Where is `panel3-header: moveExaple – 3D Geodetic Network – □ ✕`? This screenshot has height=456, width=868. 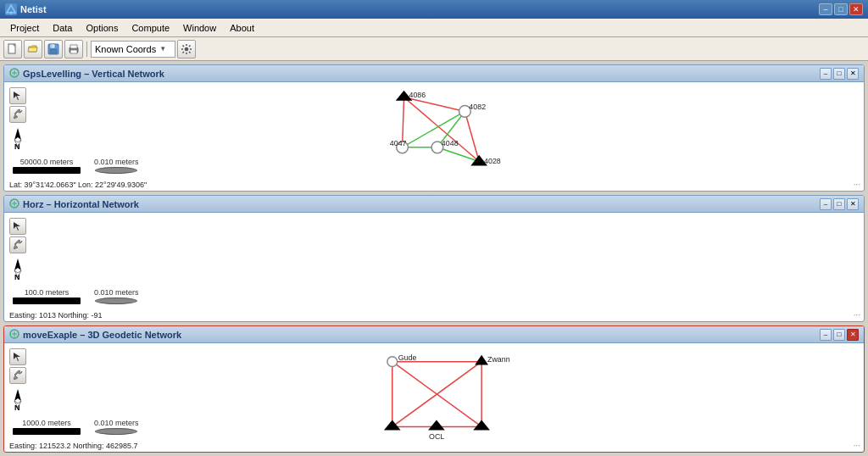 panel3-header: moveExaple – 3D Geodetic Network – □ ✕ is located at coordinates (434, 335).